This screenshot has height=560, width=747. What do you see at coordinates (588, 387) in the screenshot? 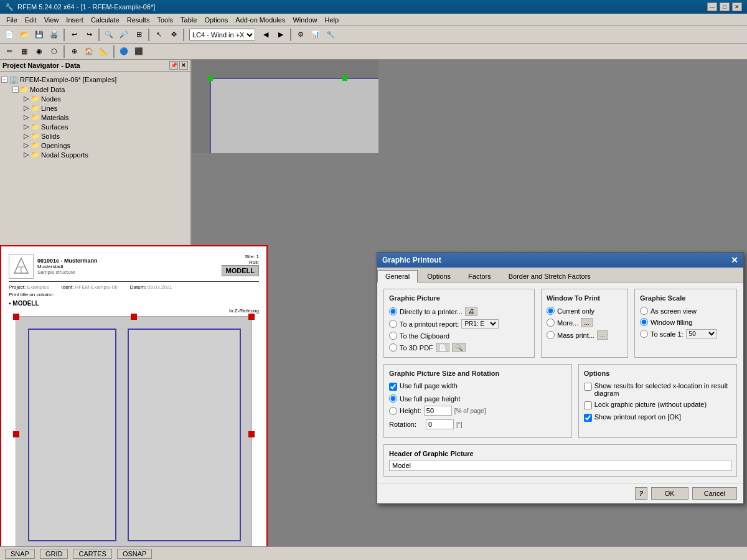
I see `results-checkbox` at bounding box center [588, 387].